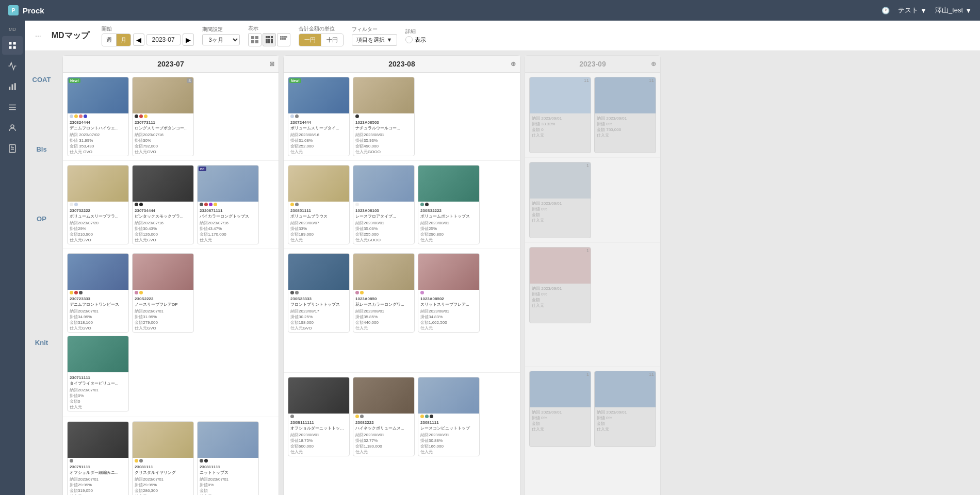  What do you see at coordinates (188, 40) in the screenshot?
I see `next-month-btn: ▶` at bounding box center [188, 40].